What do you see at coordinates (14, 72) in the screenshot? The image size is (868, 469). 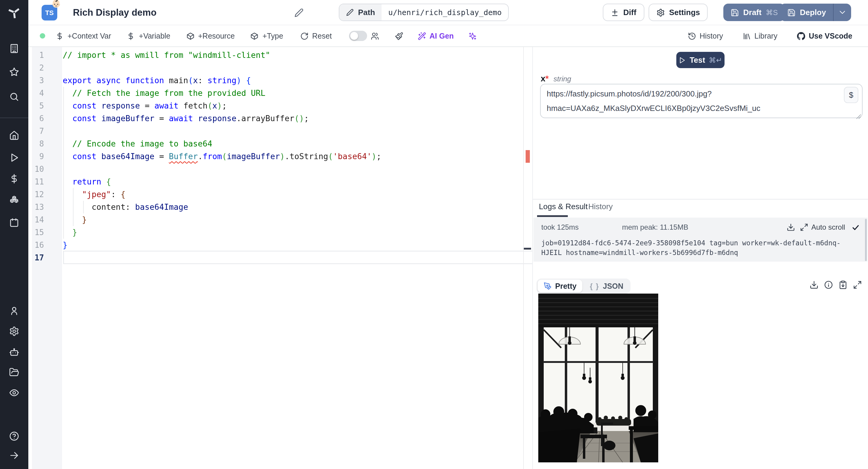 I see `sidebar-item-star` at bounding box center [14, 72].